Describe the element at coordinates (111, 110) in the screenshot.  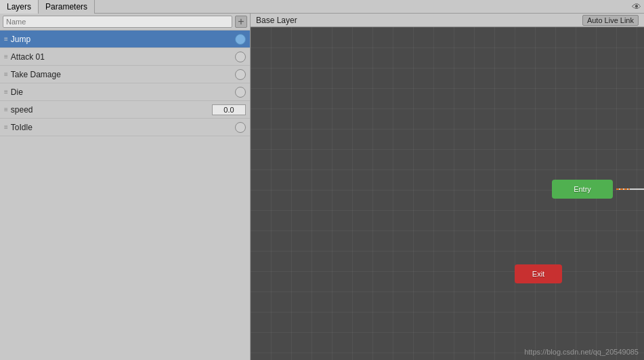
I see `param-name-speed: speed` at that location.